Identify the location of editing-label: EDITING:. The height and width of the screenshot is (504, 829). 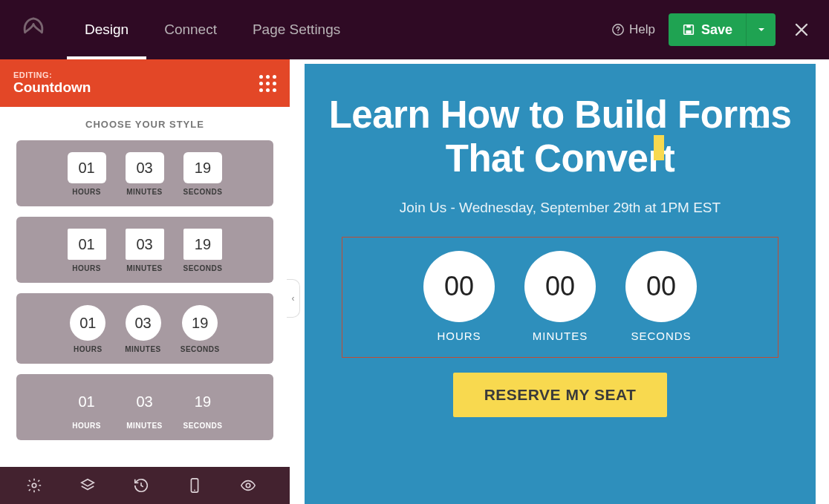
(52, 75).